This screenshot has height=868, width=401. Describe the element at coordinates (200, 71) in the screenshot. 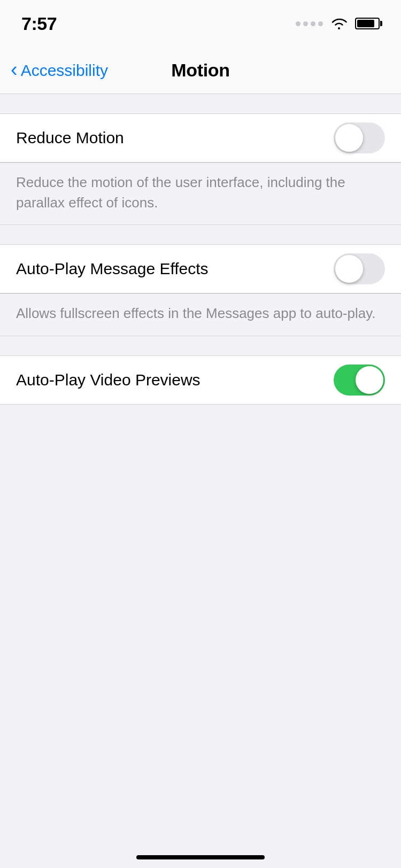

I see `nav-bar: ‹ Accessibility Motion` at that location.